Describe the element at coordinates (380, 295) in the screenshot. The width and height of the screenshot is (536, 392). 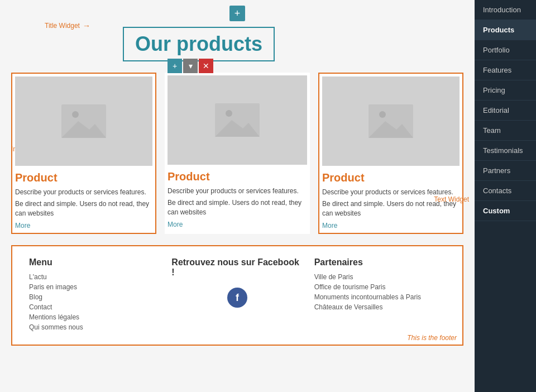
I see `footer-col-partenaires: Partenaires Ville de Paris Office de tou…` at that location.